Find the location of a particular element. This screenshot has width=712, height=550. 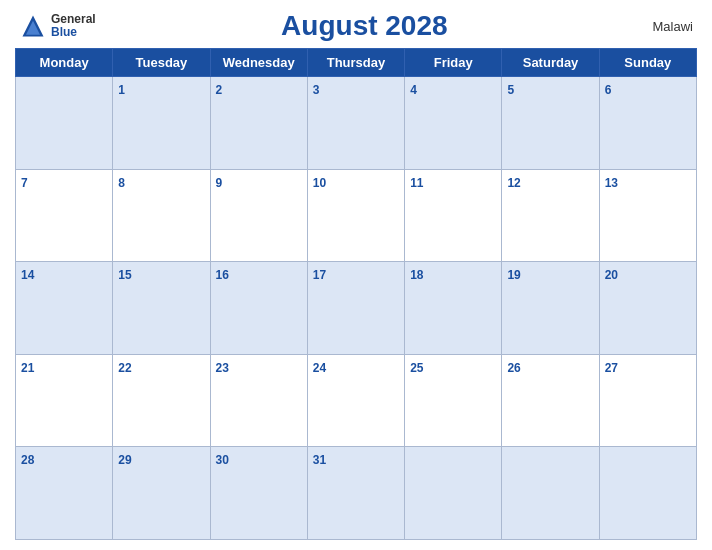

country-label: Malawi is located at coordinates (663, 26).